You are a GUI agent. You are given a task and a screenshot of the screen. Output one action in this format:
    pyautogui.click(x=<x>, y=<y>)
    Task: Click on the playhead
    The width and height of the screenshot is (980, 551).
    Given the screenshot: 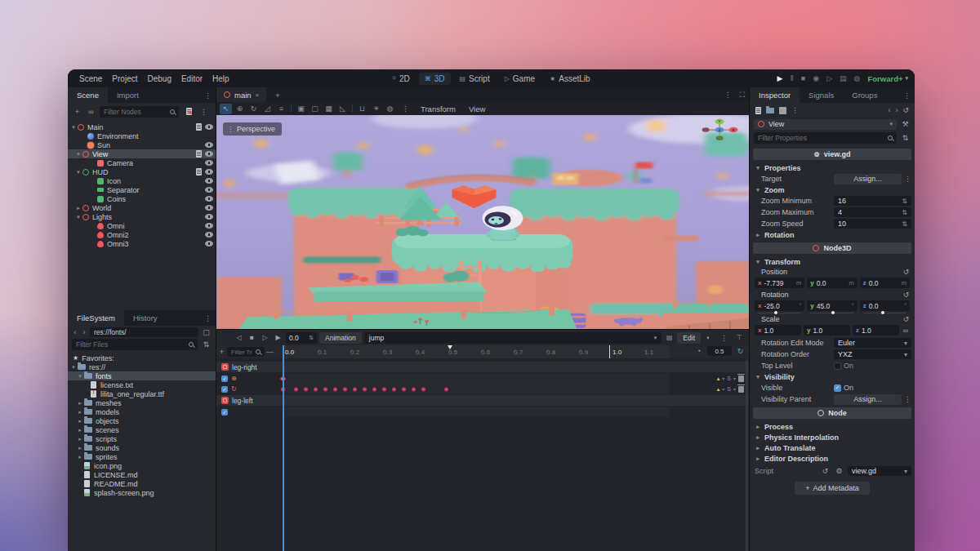 What is the action you would take?
    pyautogui.click(x=283, y=448)
    